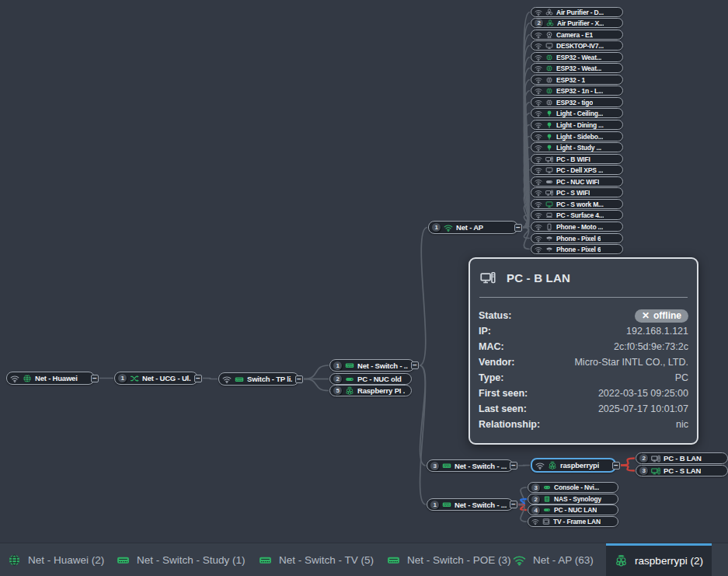  Describe the element at coordinates (576, 34) in the screenshot. I see `node-d2: Camera - E1` at that location.